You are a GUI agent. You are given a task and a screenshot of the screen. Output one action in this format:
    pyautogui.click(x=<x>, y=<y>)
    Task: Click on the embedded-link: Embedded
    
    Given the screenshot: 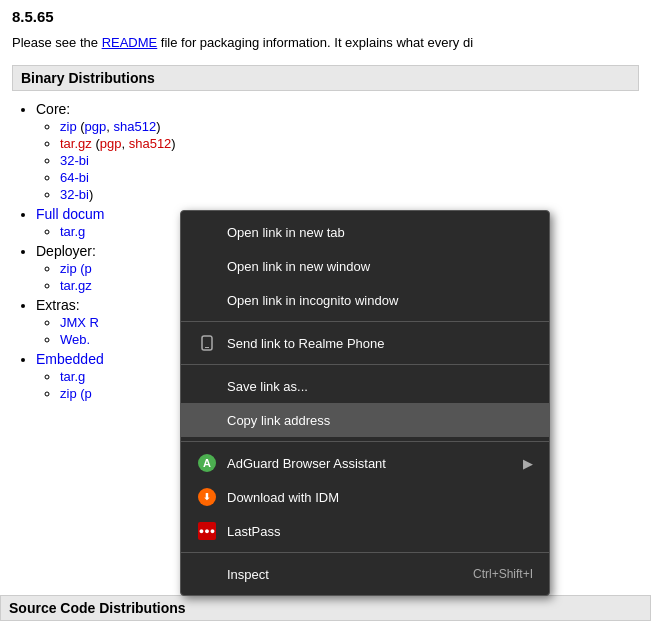 What is the action you would take?
    pyautogui.click(x=70, y=359)
    